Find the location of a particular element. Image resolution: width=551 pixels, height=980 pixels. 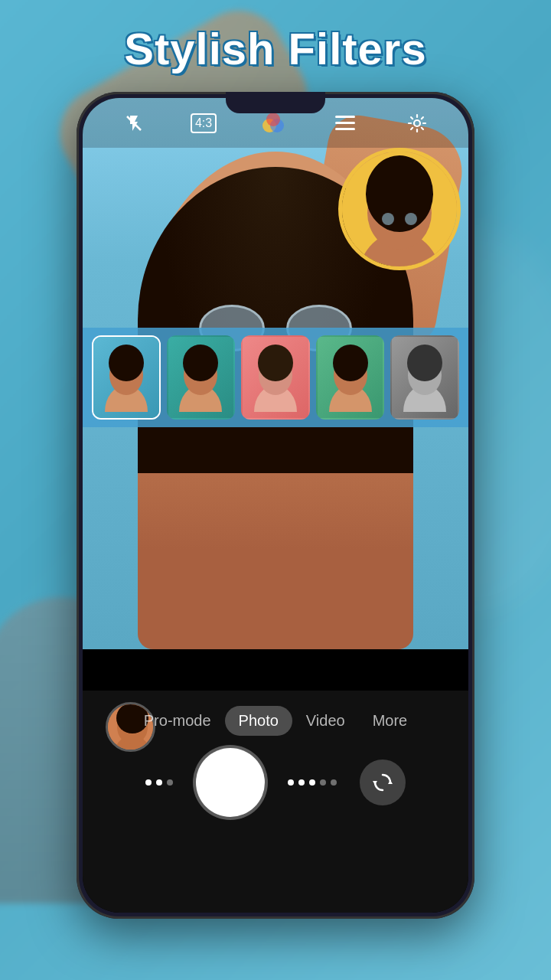

dot-row-left is located at coordinates (159, 782).